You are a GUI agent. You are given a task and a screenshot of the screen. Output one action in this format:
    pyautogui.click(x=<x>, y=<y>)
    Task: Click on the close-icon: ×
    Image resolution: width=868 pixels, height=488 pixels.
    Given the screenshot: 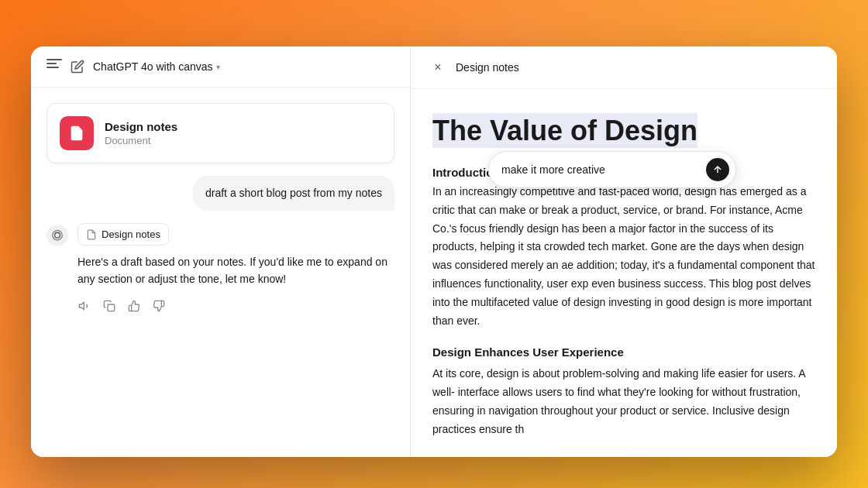 What is the action you would take?
    pyautogui.click(x=437, y=67)
    